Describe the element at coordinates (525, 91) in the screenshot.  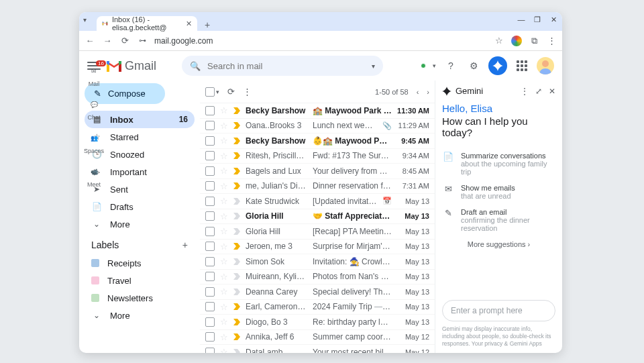
I see `gemini-menu-icon: ⋮` at that location.